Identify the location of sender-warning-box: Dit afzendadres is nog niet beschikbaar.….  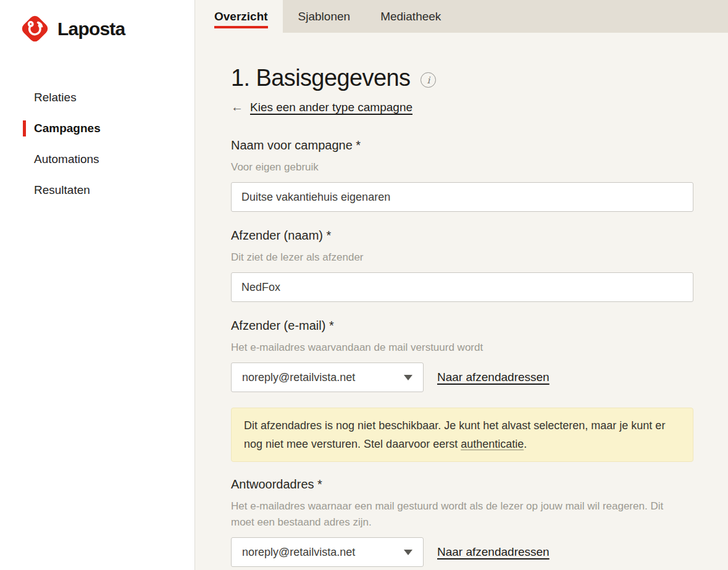
(462, 435).